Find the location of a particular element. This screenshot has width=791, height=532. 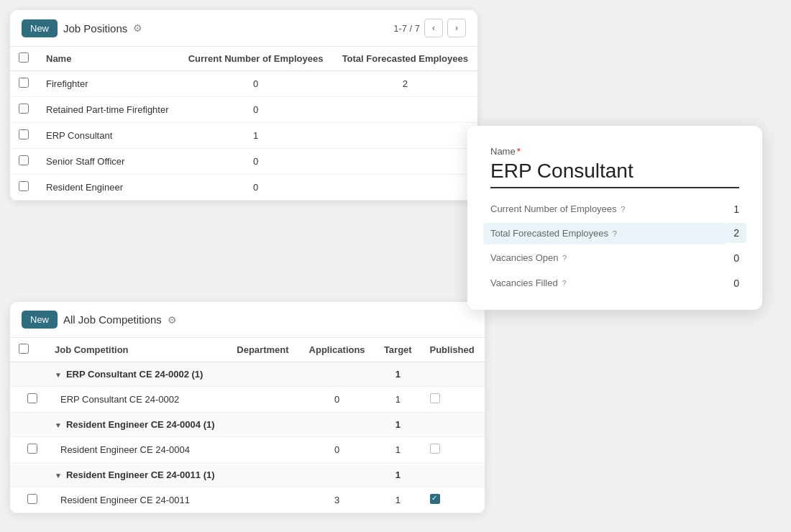

table-row: Resident Engineer 0 is located at coordinates (244, 188).